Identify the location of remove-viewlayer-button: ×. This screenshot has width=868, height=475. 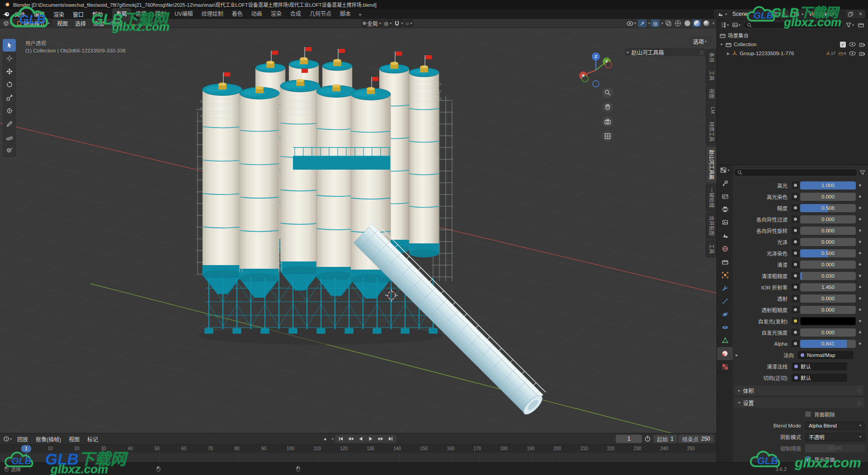
(860, 14).